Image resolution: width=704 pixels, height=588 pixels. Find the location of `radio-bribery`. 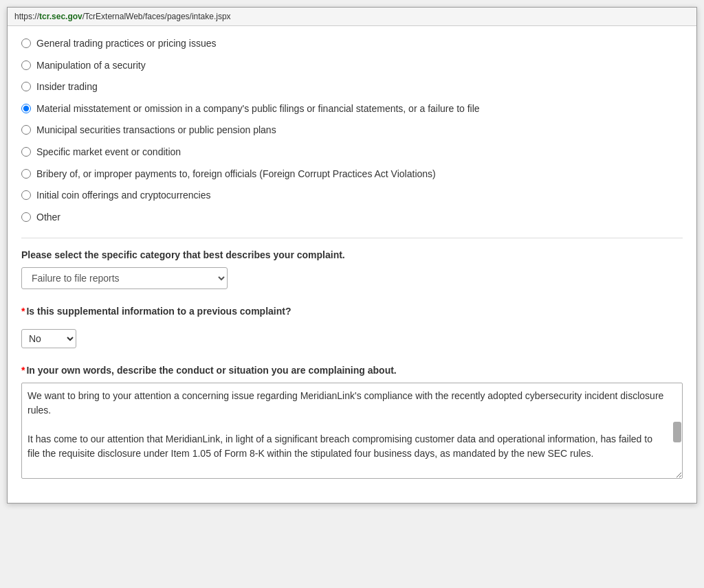

radio-bribery is located at coordinates (26, 174).